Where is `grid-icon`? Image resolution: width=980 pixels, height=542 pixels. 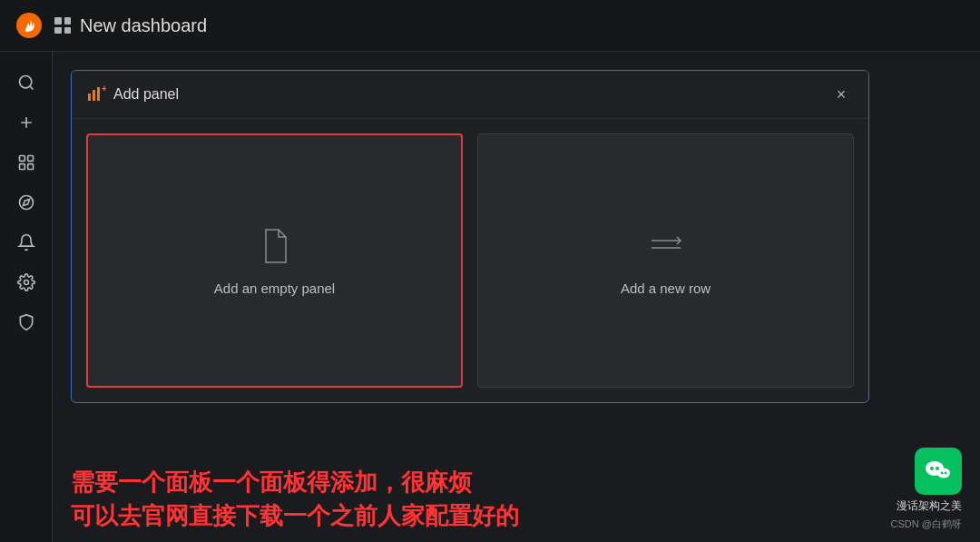
grid-icon is located at coordinates (63, 25).